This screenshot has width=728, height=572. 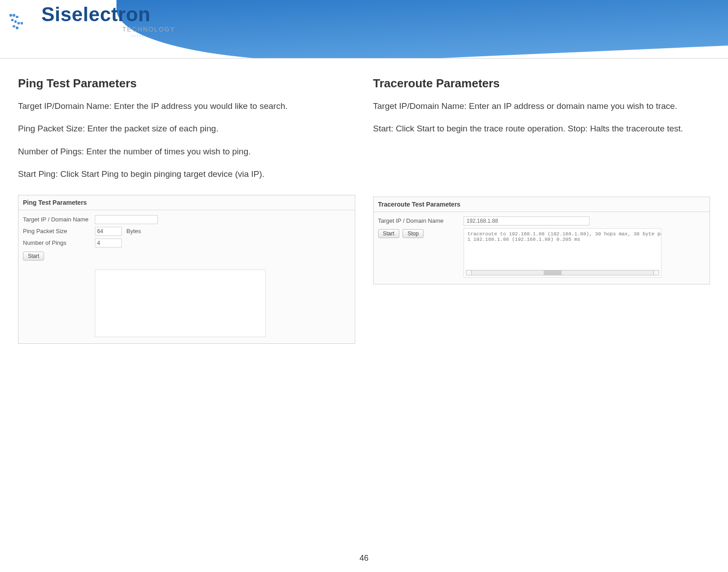 What do you see at coordinates (90, 22) in the screenshot?
I see `brand-logo: Siselectron TECHNOLOGY ·····` at bounding box center [90, 22].